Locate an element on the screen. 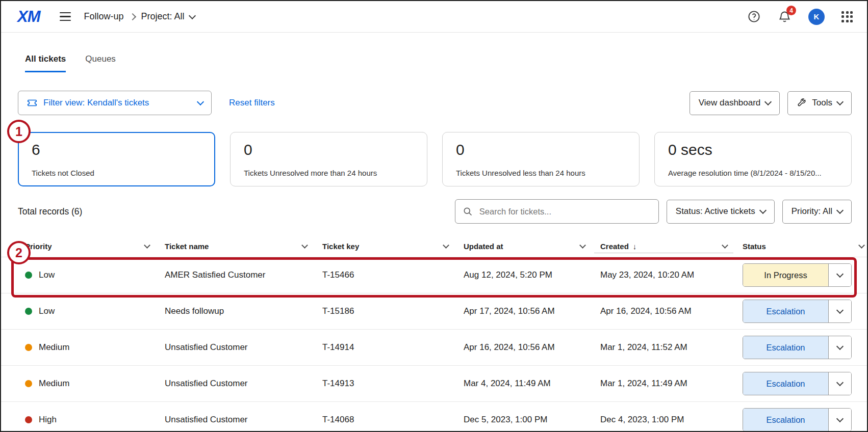  table-row: Low AMER Satisfied Customer T-15466 Aug … is located at coordinates (434, 275).